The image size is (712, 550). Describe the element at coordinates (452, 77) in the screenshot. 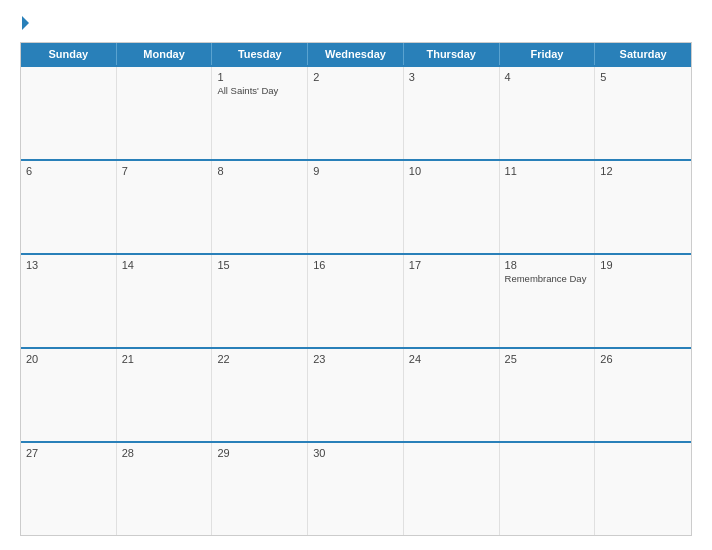

I see `day-number: 3` at that location.